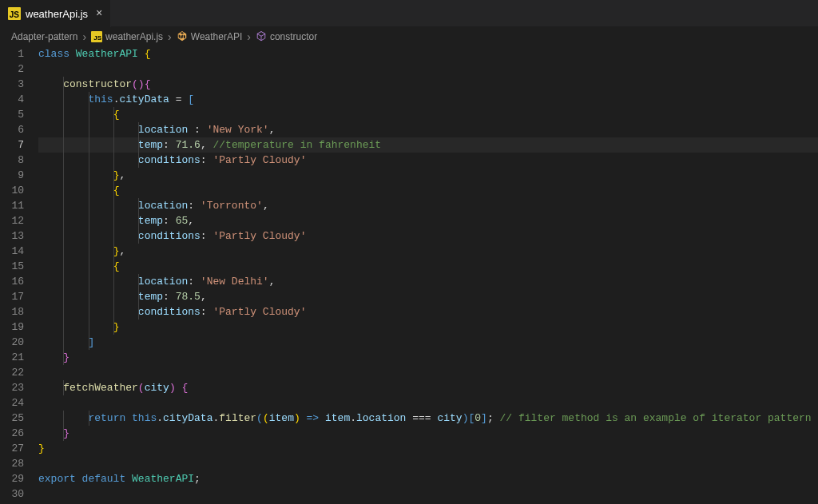 This screenshot has width=818, height=504. I want to click on code-line: class WeatherAPI {, so click(428, 54).